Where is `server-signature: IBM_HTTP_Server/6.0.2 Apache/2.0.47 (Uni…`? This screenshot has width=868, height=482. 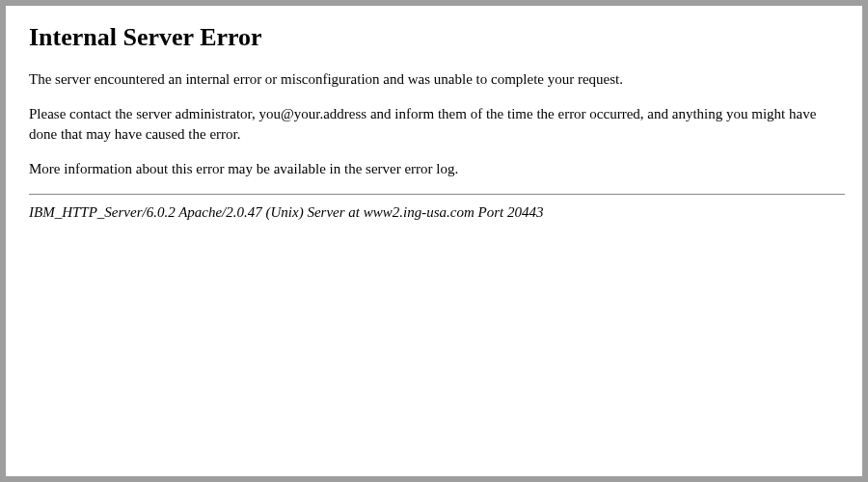
server-signature: IBM_HTTP_Server/6.0.2 Apache/2.0.47 (Uni… is located at coordinates (437, 212).